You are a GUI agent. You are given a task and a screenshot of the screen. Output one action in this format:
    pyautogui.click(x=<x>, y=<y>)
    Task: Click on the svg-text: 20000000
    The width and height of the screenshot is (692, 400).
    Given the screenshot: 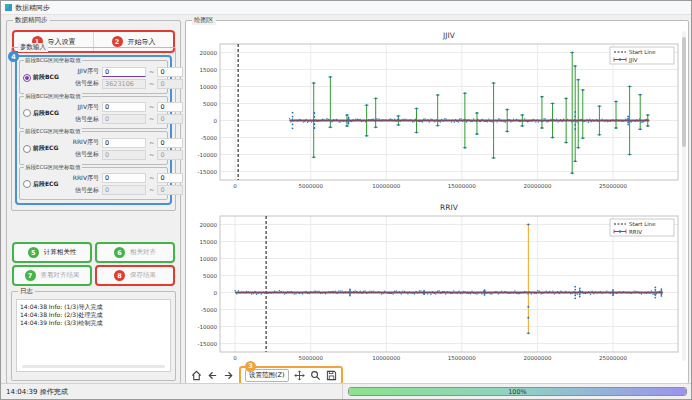 What is the action you would take?
    pyautogui.click(x=537, y=186)
    